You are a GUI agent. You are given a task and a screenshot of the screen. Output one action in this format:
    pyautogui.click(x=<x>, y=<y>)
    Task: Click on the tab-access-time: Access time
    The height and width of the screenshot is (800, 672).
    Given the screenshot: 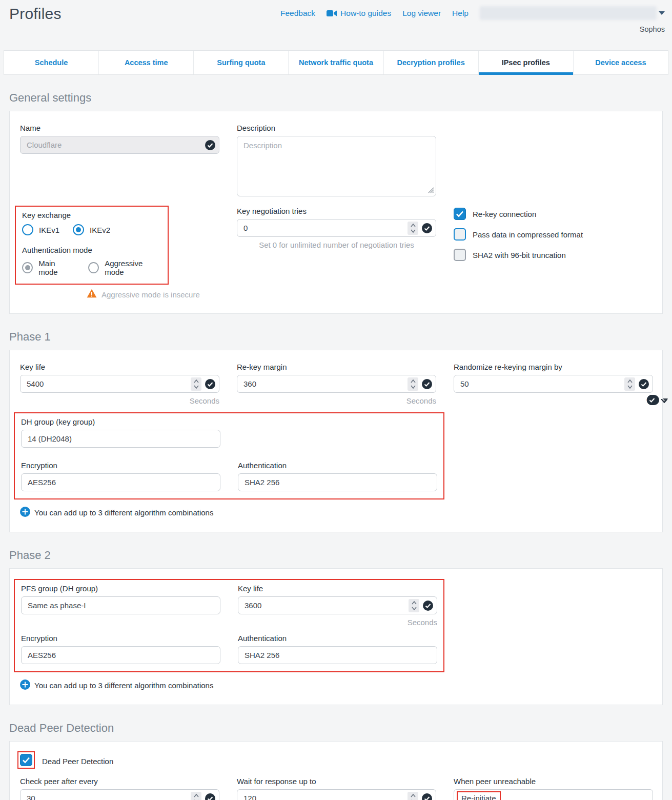 What is the action you would take?
    pyautogui.click(x=147, y=63)
    